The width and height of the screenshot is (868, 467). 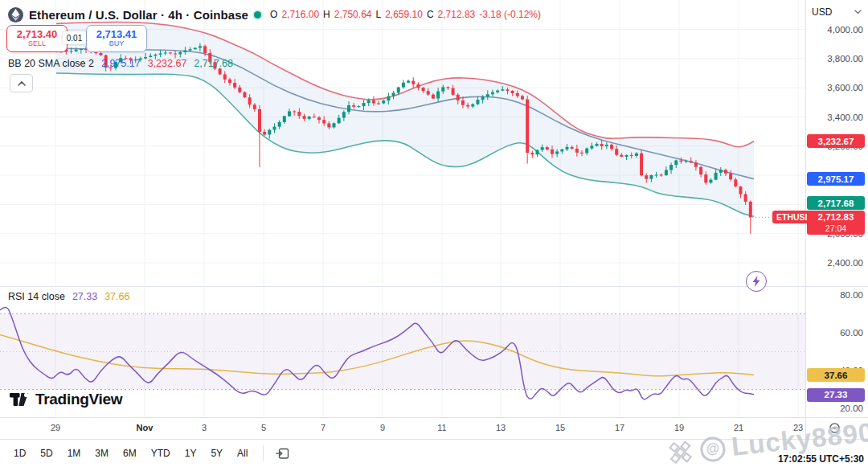 What do you see at coordinates (37, 39) in the screenshot?
I see `sell-button: 2,713.40 SELL` at bounding box center [37, 39].